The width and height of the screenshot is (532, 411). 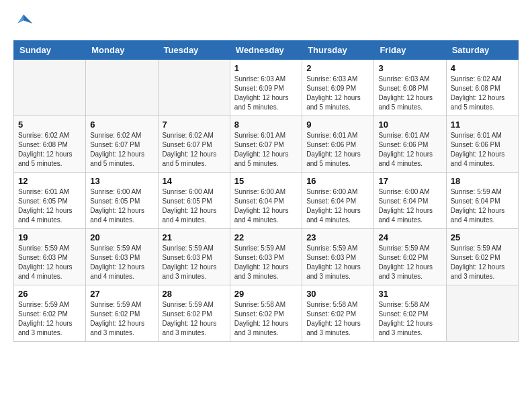 I want to click on day-number: 4, so click(x=482, y=68).